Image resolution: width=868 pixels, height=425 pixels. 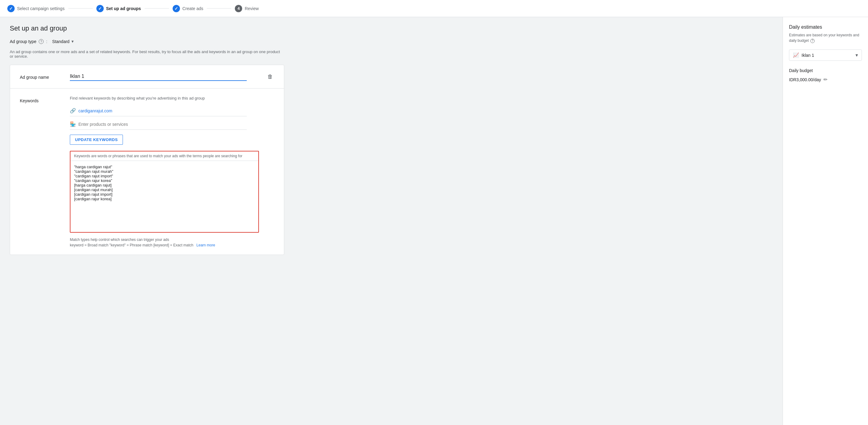 I want to click on sidebar-ad-group-name: Iklan 1, so click(x=808, y=55).